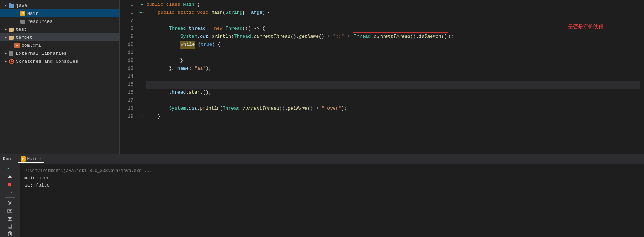 This screenshot has height=237, width=644. Describe the element at coordinates (393, 45) in the screenshot. I see `code-line-10: while (true) {` at that location.